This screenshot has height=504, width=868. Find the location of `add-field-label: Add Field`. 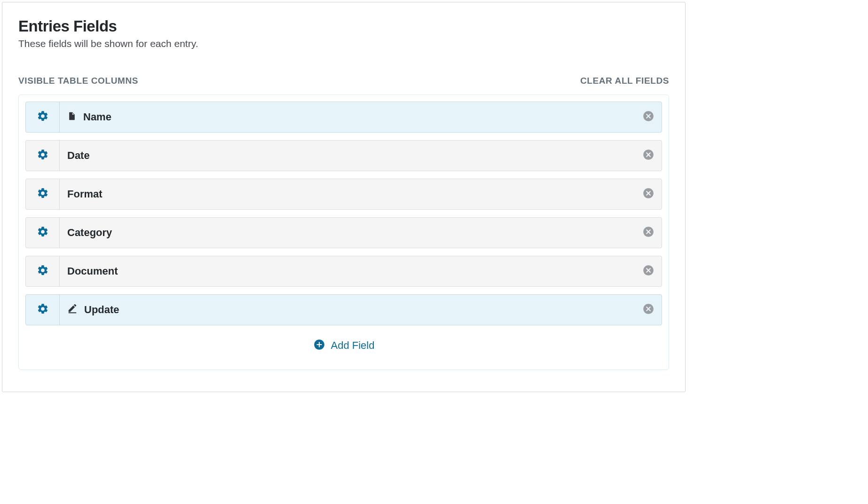

add-field-label: Add Field is located at coordinates (353, 346).